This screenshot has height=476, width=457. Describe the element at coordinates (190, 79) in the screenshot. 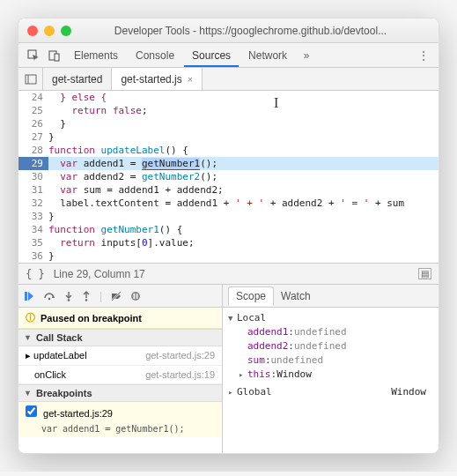

I see `close-tab-icon: ×` at that location.